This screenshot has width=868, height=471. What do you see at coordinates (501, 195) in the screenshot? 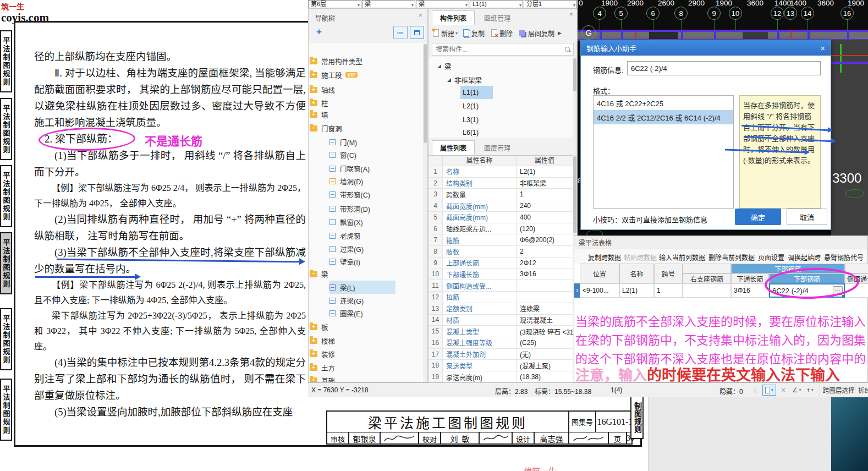
I see `property-row: 3跨数量1` at bounding box center [501, 195].